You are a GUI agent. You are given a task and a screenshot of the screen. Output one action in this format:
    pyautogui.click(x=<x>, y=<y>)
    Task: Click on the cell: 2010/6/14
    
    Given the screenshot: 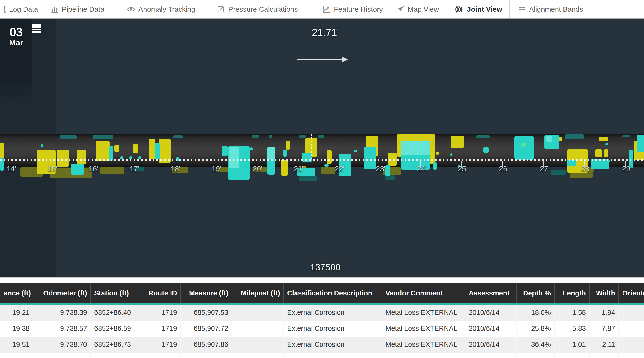 What is the action you would take?
    pyautogui.click(x=491, y=355)
    